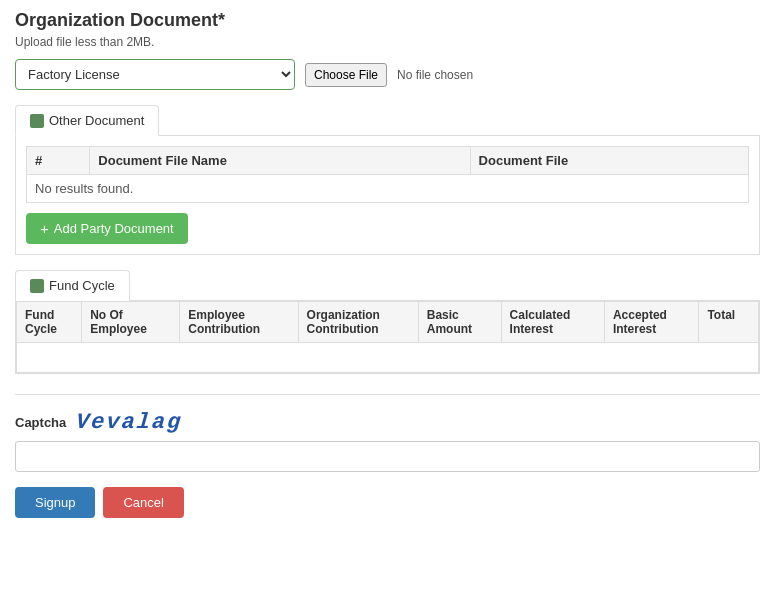 This screenshot has width=775, height=615. I want to click on no-file-text: No file chosen, so click(435, 75).